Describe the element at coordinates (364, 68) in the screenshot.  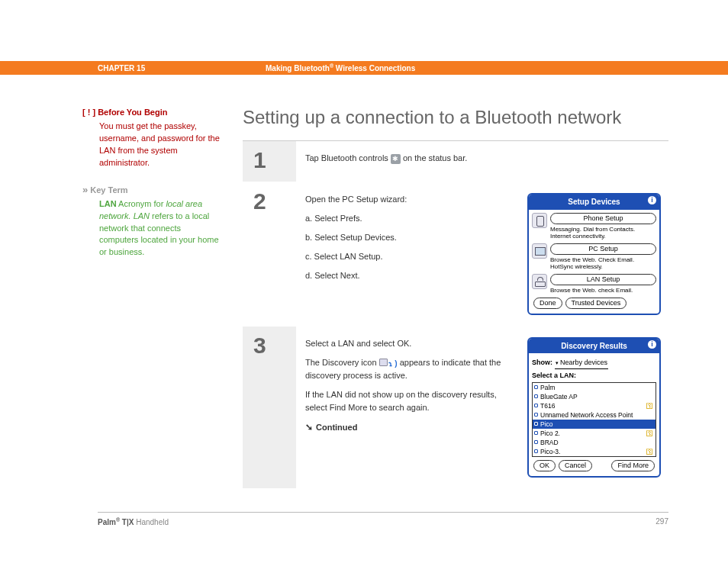
I see `chapter-header: CHAPTER 15 Making Bluetooth® Wireless Co…` at that location.